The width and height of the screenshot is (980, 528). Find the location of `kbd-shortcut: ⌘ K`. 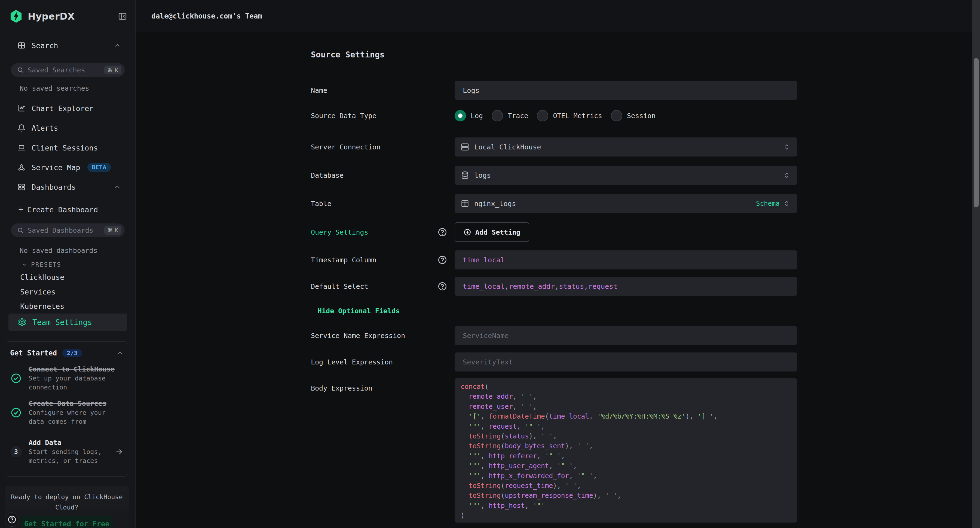

kbd-shortcut: ⌘ K is located at coordinates (113, 231).